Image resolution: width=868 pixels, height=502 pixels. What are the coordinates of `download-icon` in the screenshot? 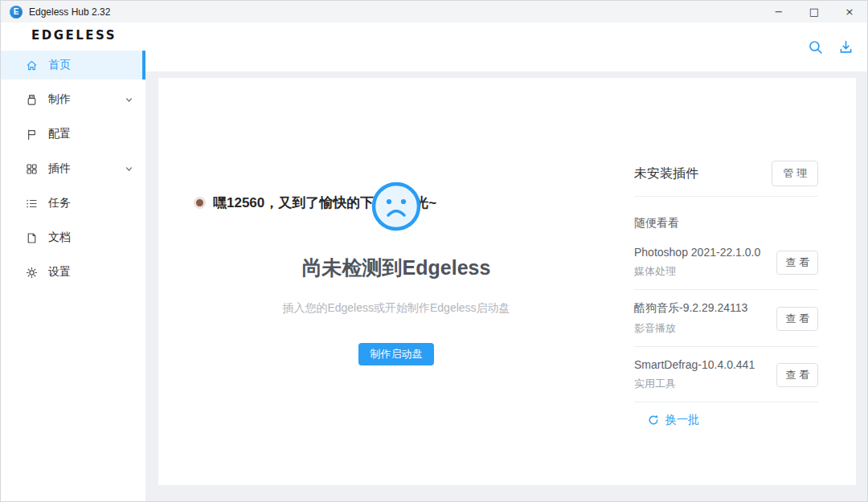 It's located at (845, 47).